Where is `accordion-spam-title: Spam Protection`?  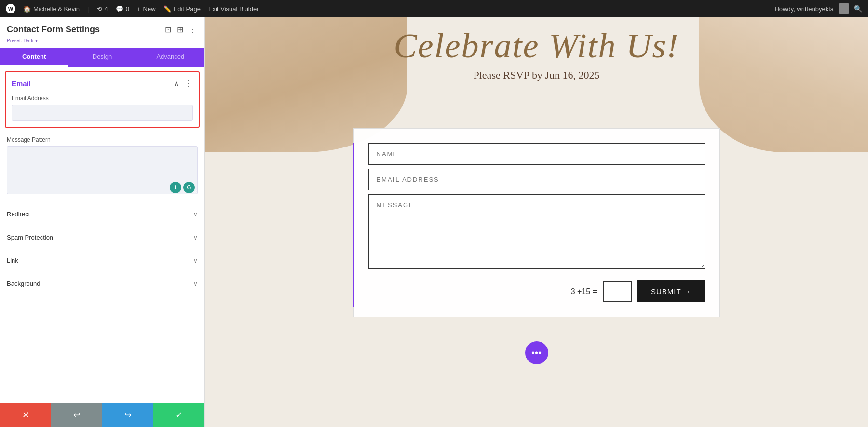
accordion-spam-title: Spam Protection is located at coordinates (30, 237).